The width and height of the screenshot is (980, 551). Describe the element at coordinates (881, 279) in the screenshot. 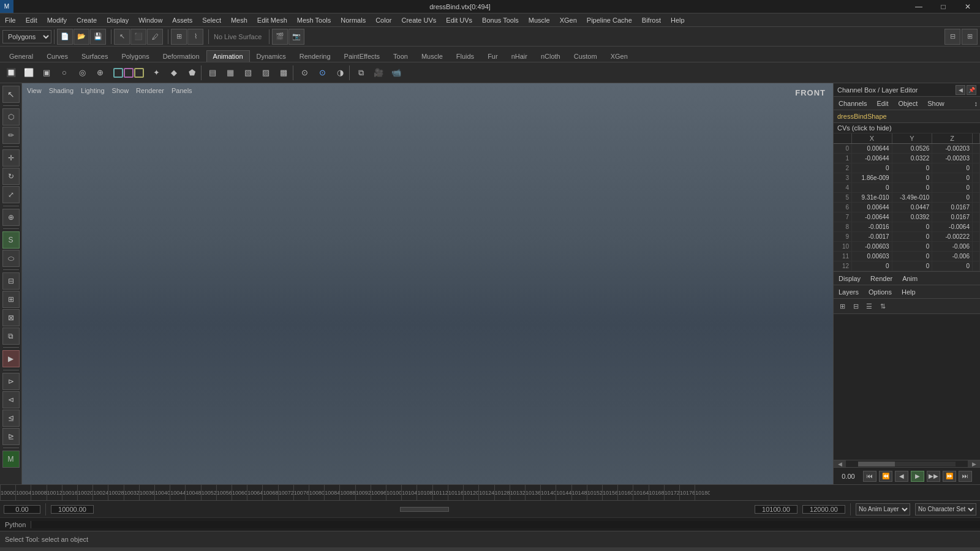

I see `render-tab: Render` at that location.